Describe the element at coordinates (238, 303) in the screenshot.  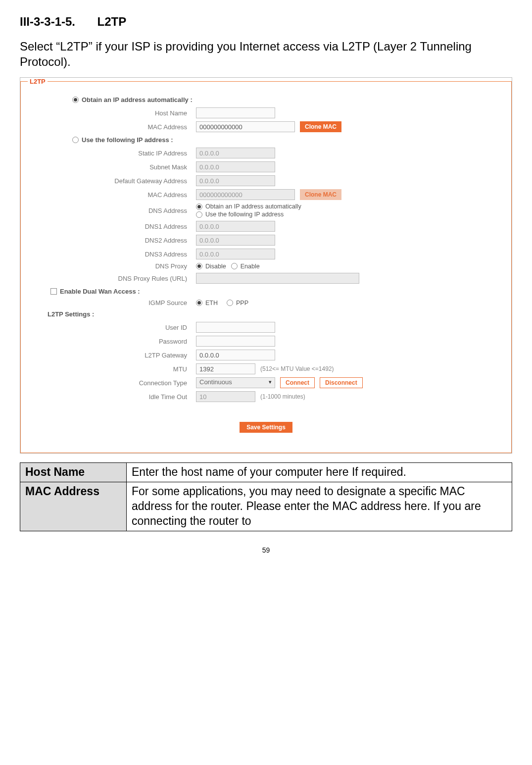
I see `igmp-ppp-option: PPP` at that location.